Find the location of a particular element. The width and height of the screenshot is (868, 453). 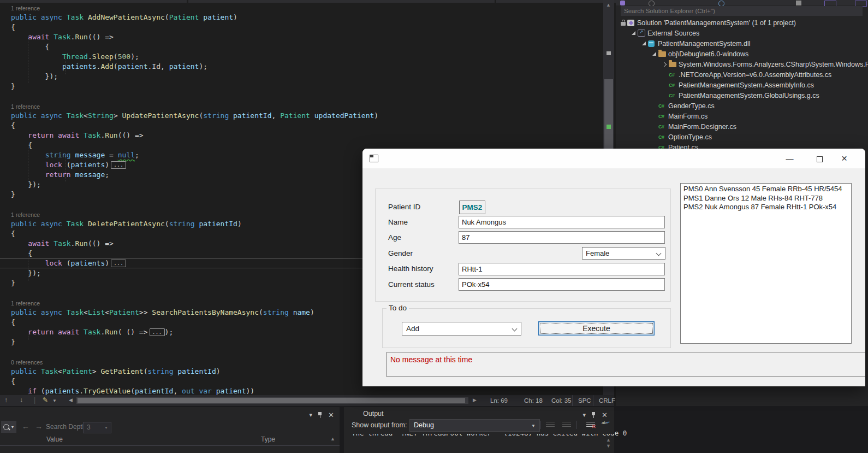

tree-item: C#PatientManagementSystem.AssemblyInfo.c… is located at coordinates (742, 85).